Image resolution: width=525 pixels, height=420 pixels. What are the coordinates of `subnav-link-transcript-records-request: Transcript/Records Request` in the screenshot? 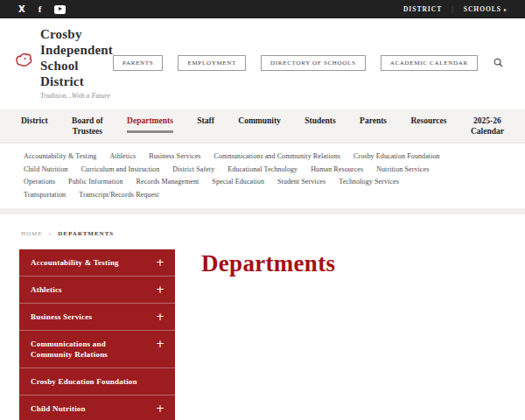 It's located at (119, 196).